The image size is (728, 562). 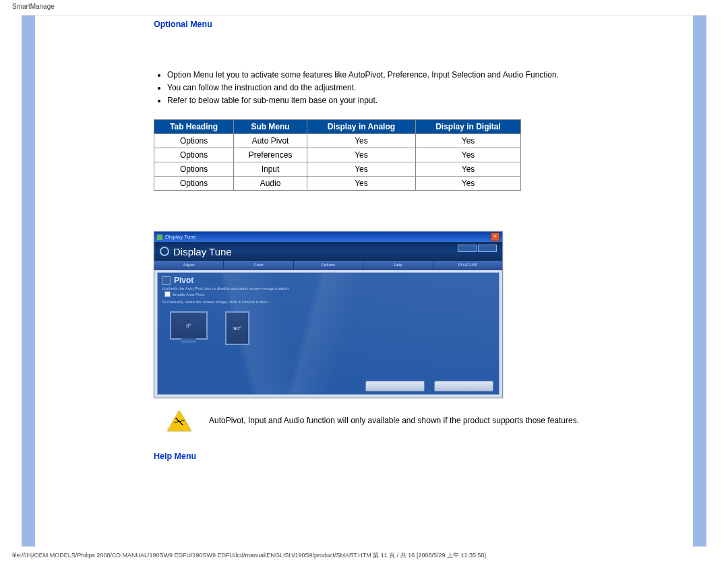 I want to click on bullet-list: Option Menu let you to activate some fea…, so click(x=396, y=88).